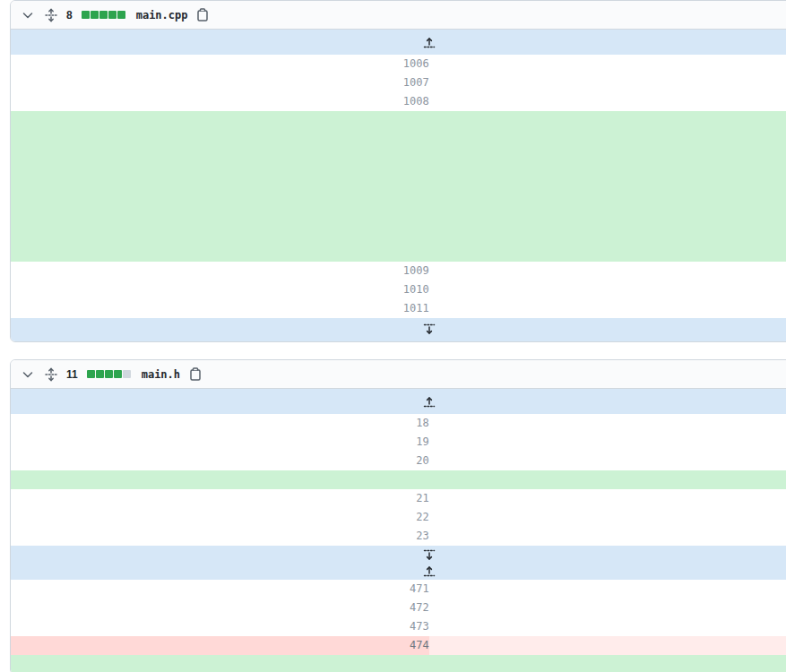 The image size is (786, 672). What do you see at coordinates (398, 290) in the screenshot?
I see `diff-line-context: 10101018` at bounding box center [398, 290].